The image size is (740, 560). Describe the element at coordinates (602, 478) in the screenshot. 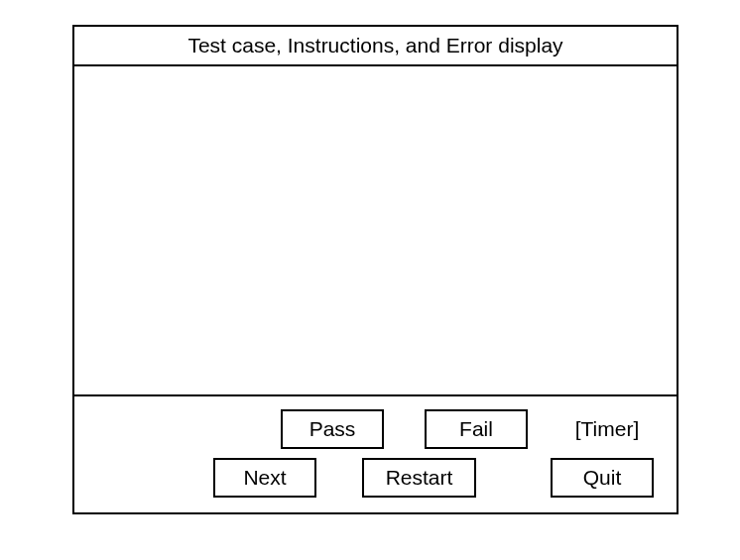

I see `quit-button: Quit` at that location.